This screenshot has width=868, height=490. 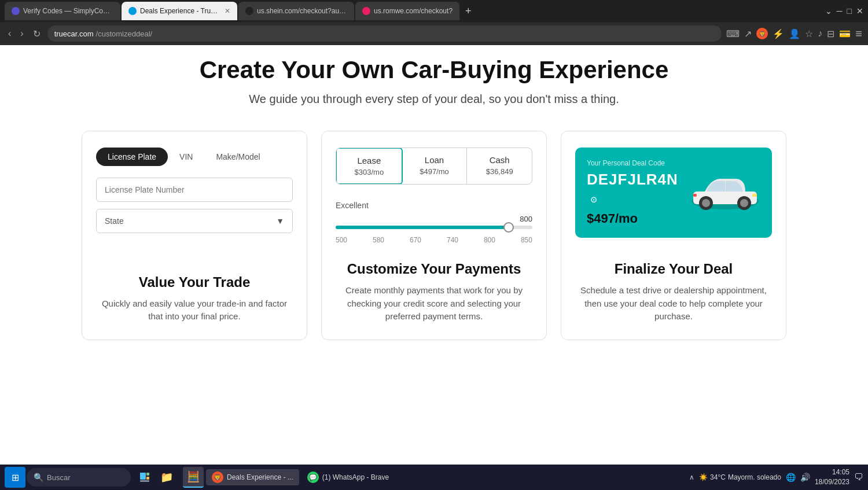 I want to click on make-model-tab: Make/Model, so click(x=238, y=157).